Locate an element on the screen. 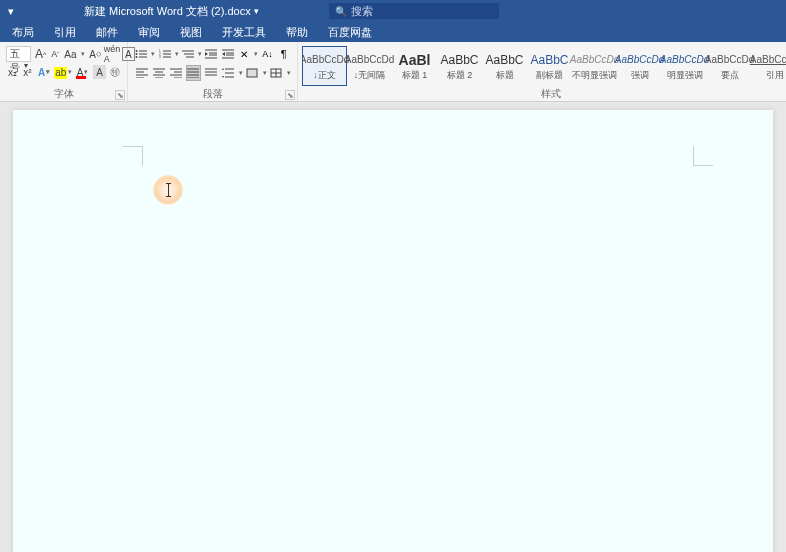 This screenshot has width=786, height=552. document-title: 新建 Microsoft Word 文档 (2).docx is located at coordinates (168, 12).